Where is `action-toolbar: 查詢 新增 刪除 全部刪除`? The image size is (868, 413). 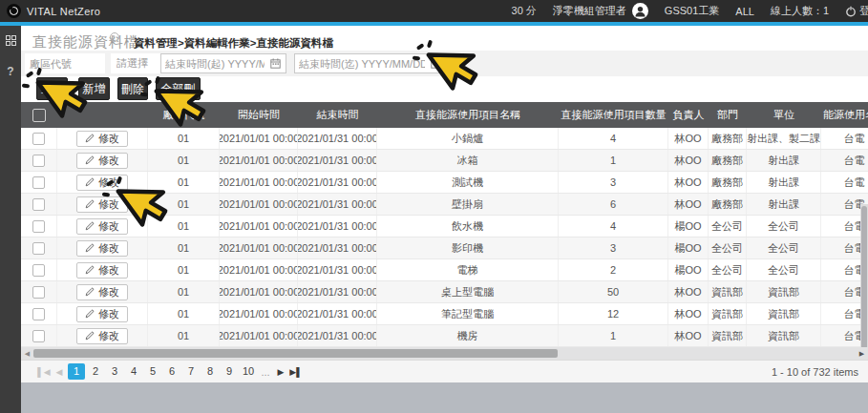 action-toolbar: 查詢 新增 刪除 全部刪除 is located at coordinates (445, 90).